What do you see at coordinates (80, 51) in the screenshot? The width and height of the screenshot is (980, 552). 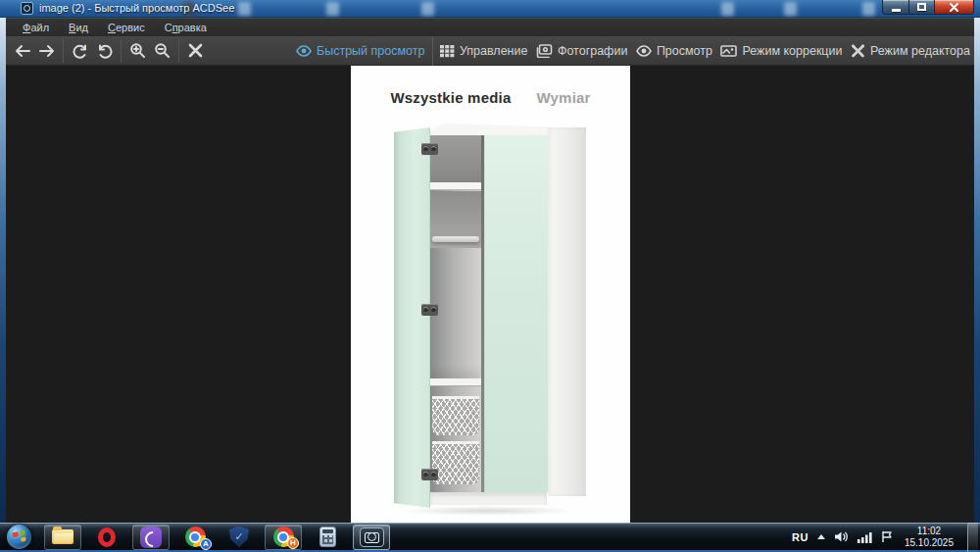 I see `rotate-left-icon` at bounding box center [80, 51].